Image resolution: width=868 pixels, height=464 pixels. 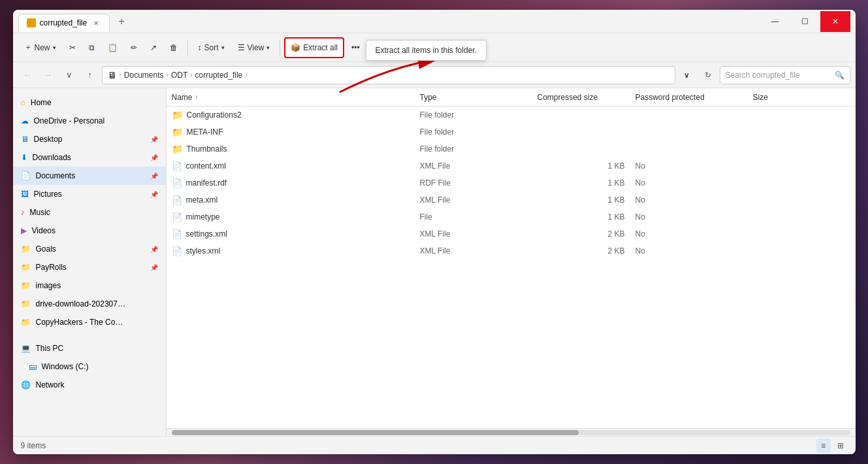 I want to click on maximize-button: ☐, so click(x=805, y=22).